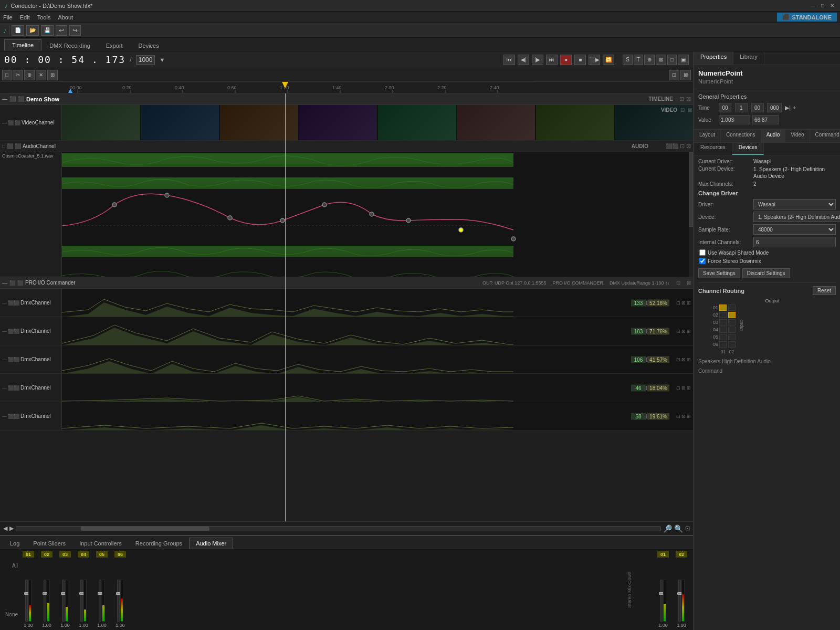 The height and width of the screenshot is (630, 840). I want to click on dmx3-icons-ctrl: ⊠, so click(684, 360).